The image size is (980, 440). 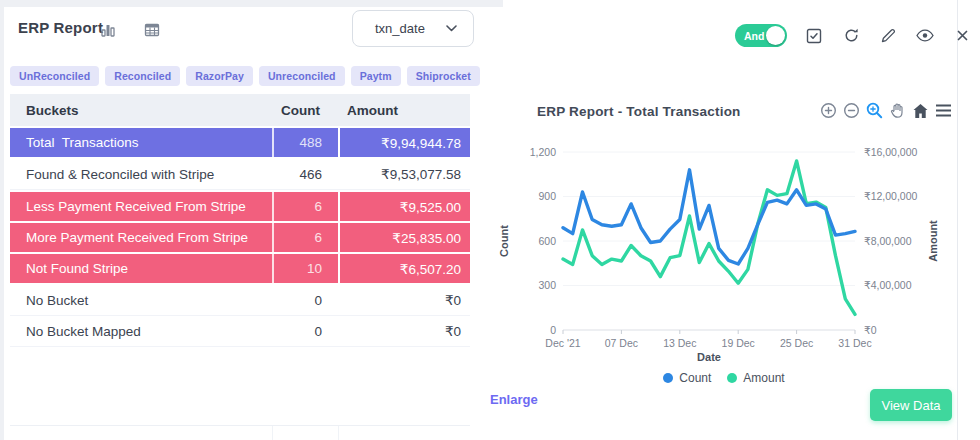 I want to click on table-row: Not Found Stripe 10 ₹6,507.20, so click(x=240, y=268).